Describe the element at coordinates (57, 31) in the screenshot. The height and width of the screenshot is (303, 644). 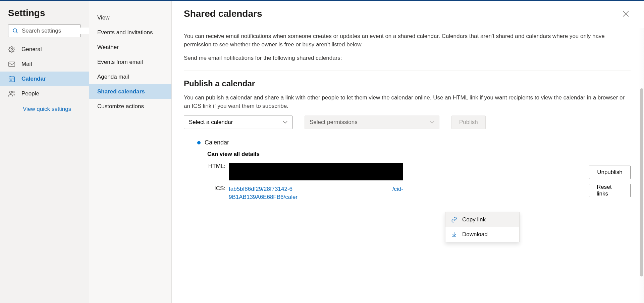
I see `search-input` at that location.